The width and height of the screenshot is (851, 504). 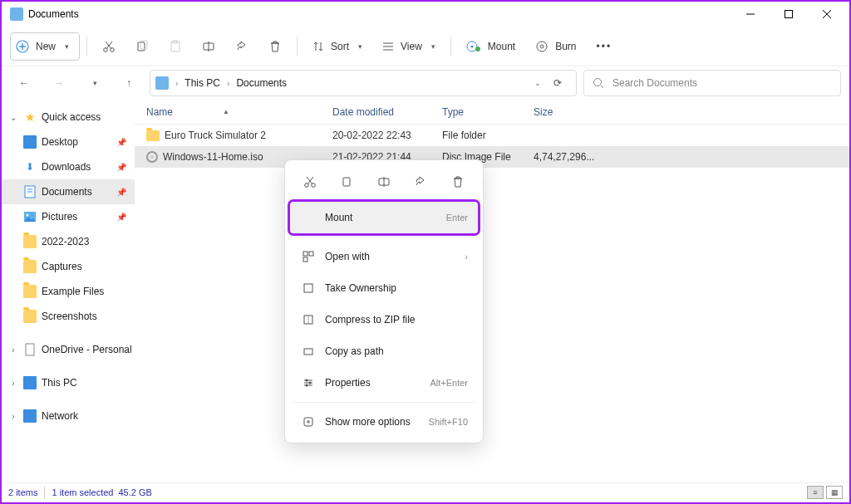 I want to click on context-quick-actions, so click(x=384, y=183).